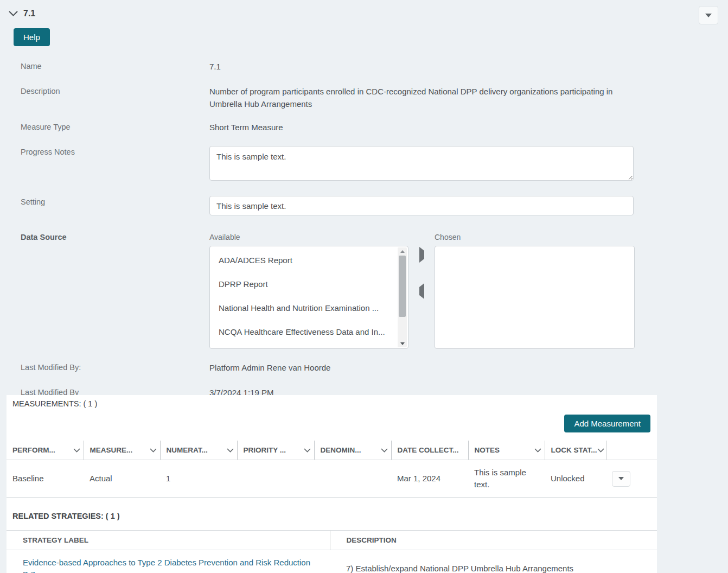 The height and width of the screenshot is (573, 728). What do you see at coordinates (507, 450) in the screenshot?
I see `column-header-notes: NOTES` at bounding box center [507, 450].